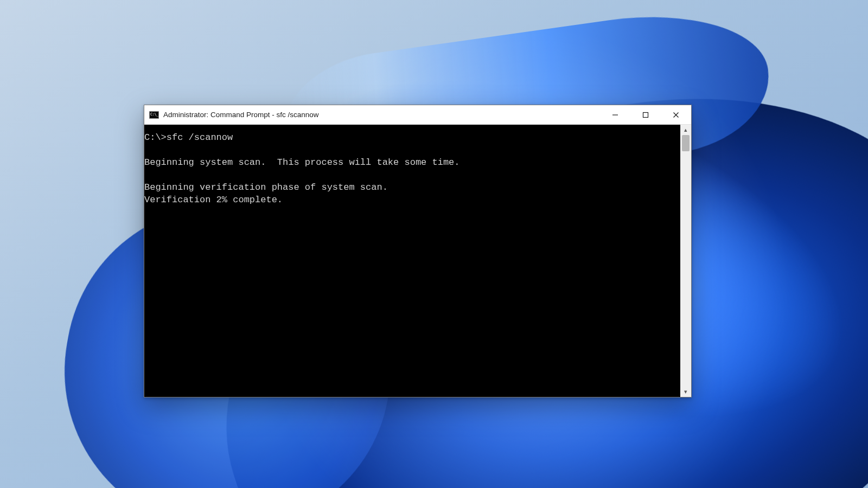 The image size is (868, 488). What do you see at coordinates (189, 138) in the screenshot?
I see `console-line: C:\>sfc /scannow` at bounding box center [189, 138].